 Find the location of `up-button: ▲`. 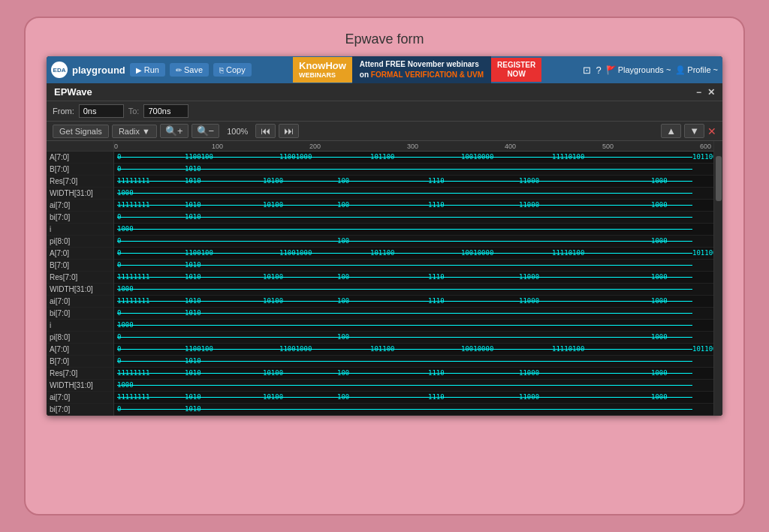

up-button: ▲ is located at coordinates (671, 131).